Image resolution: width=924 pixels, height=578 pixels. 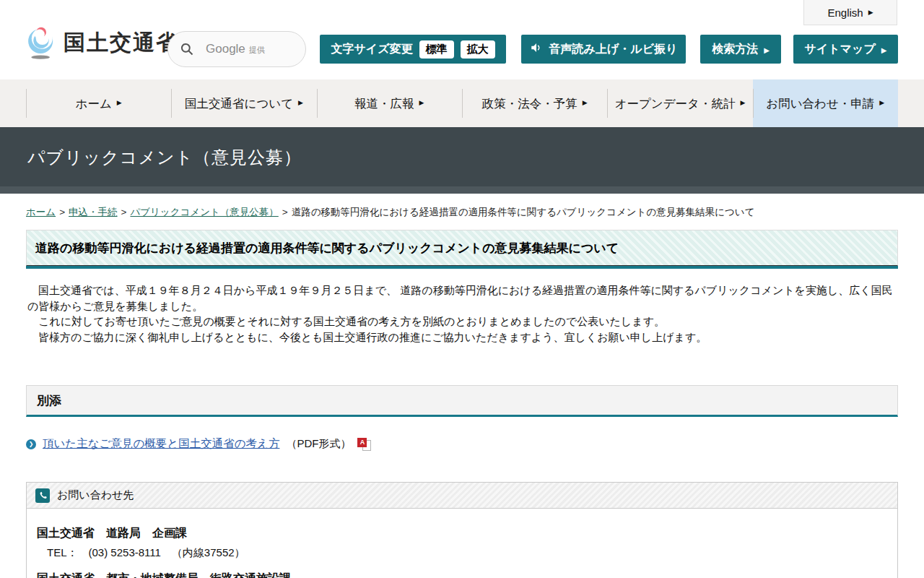 I want to click on nav-item-label: 報道・広報, so click(x=384, y=104).